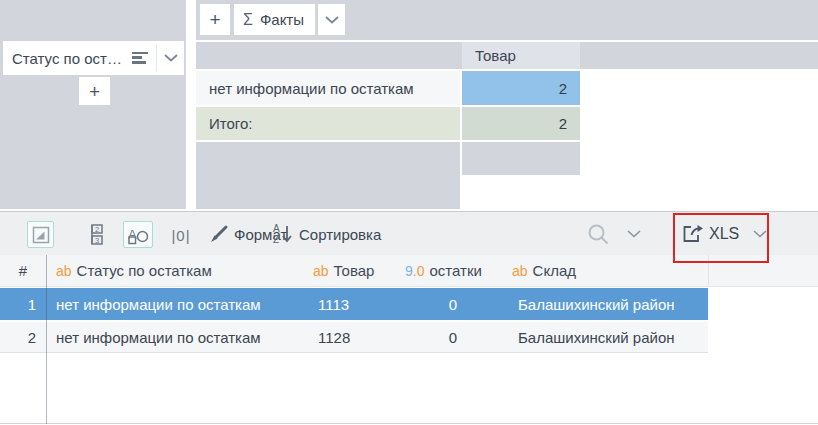 This screenshot has width=818, height=425. What do you see at coordinates (97, 235) in the screenshot?
I see `row-numbering-button: 2 3` at bounding box center [97, 235].